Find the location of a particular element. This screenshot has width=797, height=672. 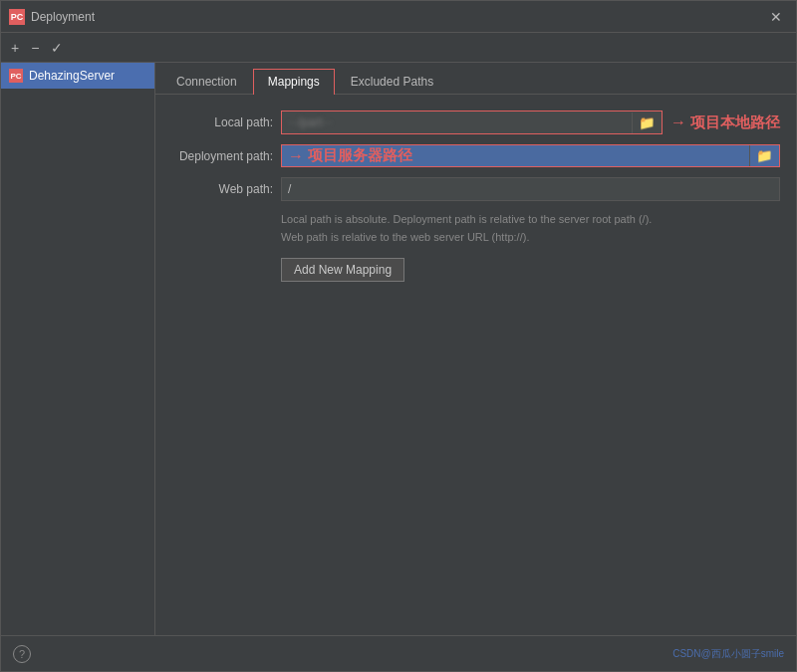

help-text-line2: Web path is relative to the web server U… is located at coordinates (530, 238).